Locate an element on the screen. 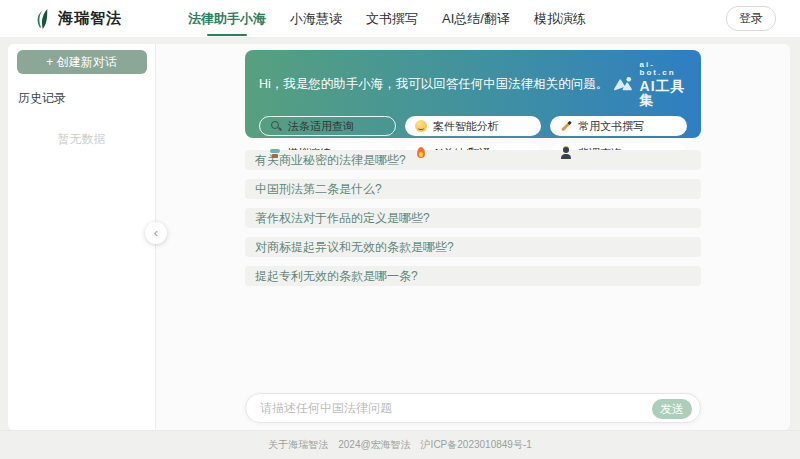  message-composer: 发送 is located at coordinates (473, 408).